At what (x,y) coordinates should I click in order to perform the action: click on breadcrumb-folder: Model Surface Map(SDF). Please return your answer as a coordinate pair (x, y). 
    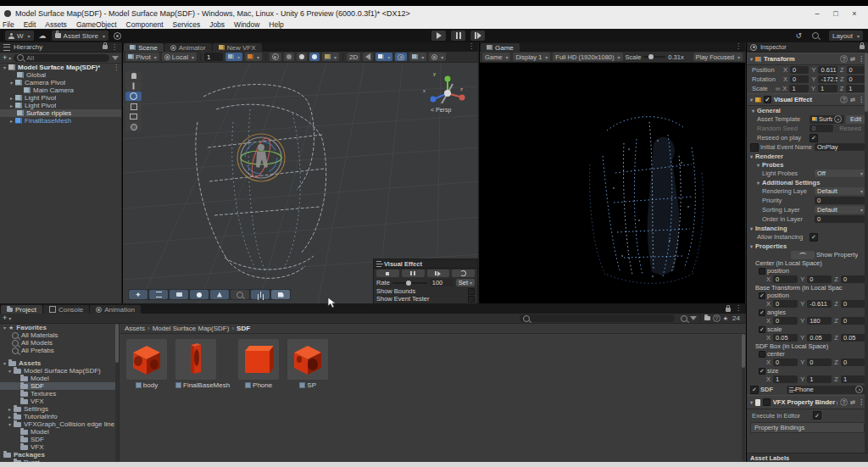
    Looking at the image, I should click on (192, 329).